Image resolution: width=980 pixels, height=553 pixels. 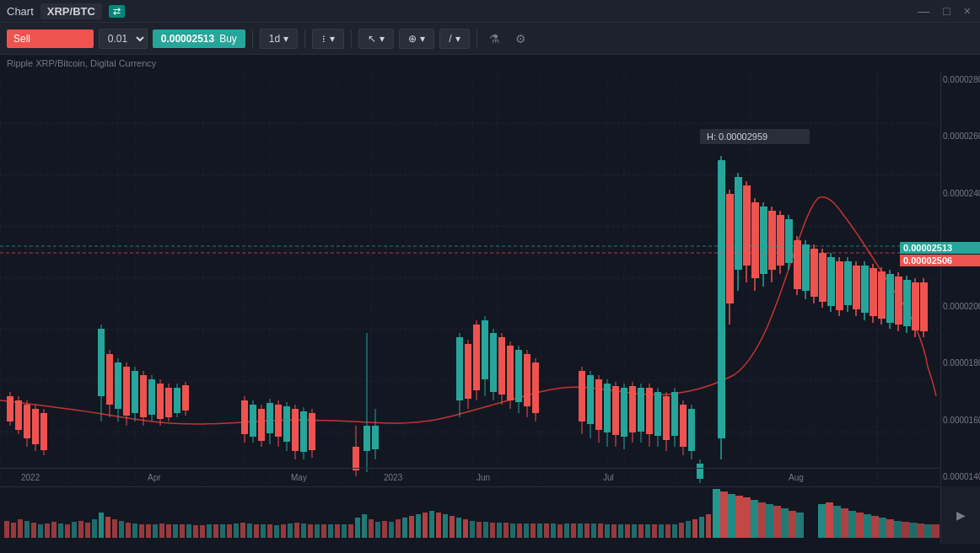 I want to click on sell-button: Sell 0.00002506, so click(x=51, y=39).